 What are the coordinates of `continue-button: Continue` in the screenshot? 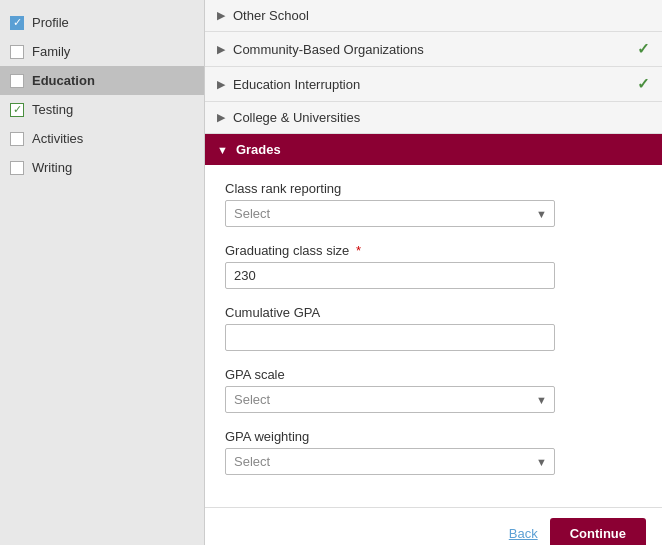 It's located at (598, 532).